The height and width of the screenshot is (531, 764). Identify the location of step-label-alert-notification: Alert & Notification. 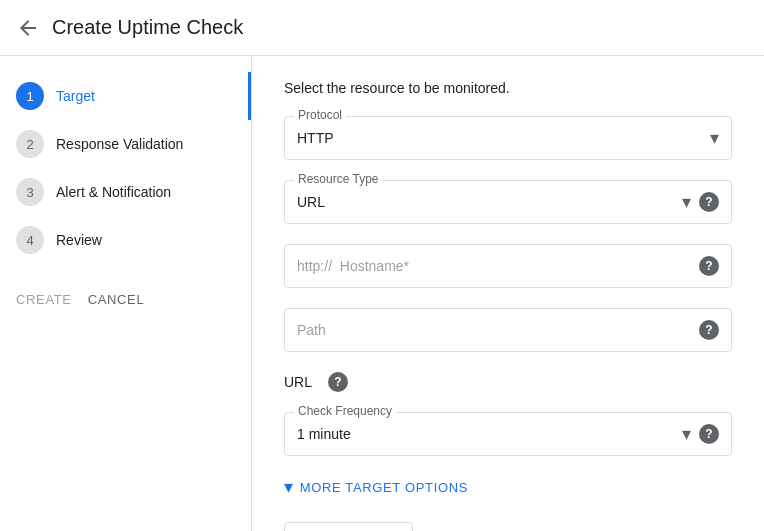
(114, 192).